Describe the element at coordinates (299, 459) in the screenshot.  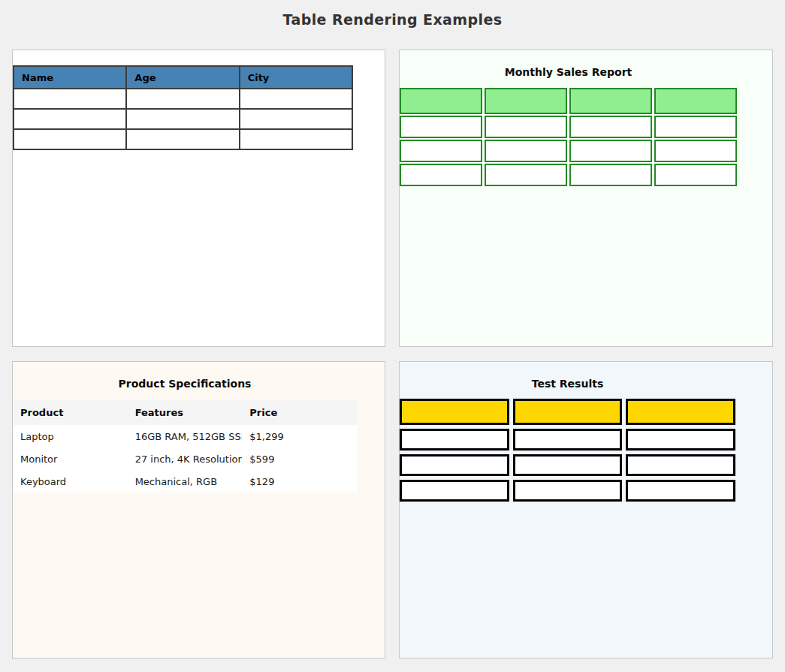
I see `product-price-cell: $599` at that location.